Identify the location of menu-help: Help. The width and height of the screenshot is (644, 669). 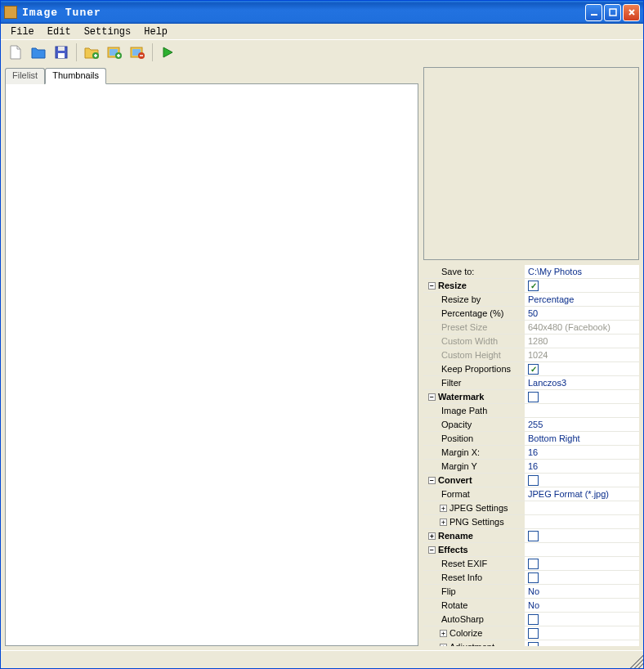
(155, 32).